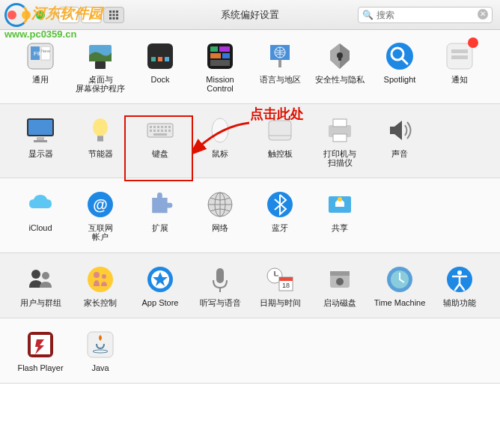 The width and height of the screenshot is (500, 448). What do you see at coordinates (280, 79) in the screenshot?
I see `label: 语言与地区` at bounding box center [280, 79].